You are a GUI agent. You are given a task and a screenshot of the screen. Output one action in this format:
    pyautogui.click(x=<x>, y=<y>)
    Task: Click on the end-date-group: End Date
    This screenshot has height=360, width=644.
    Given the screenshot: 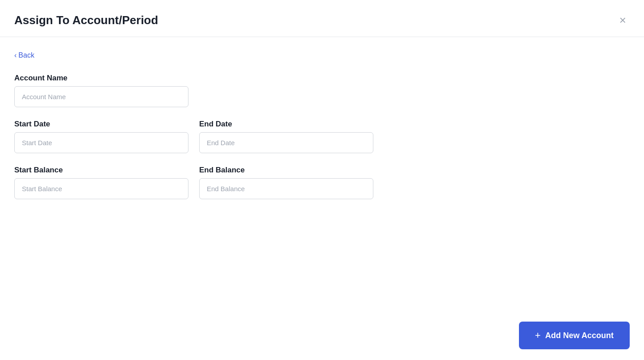 What is the action you would take?
    pyautogui.click(x=286, y=137)
    